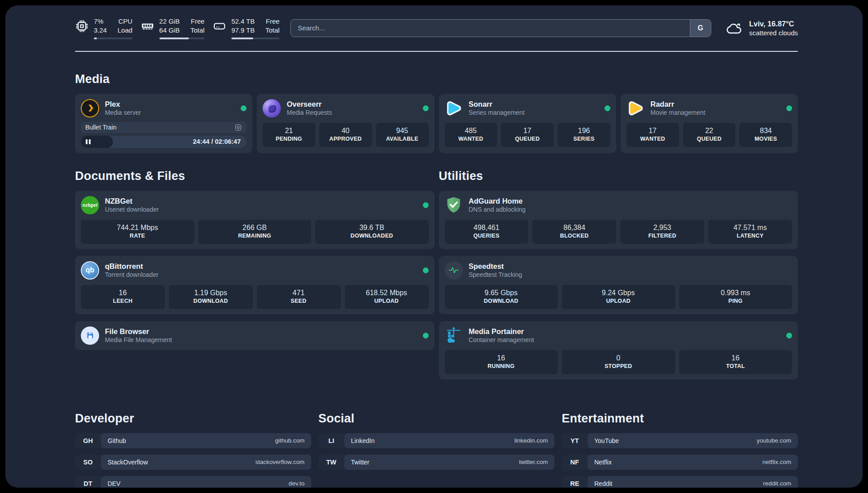 The image size is (868, 493). Describe the element at coordinates (736, 301) in the screenshot. I see `stat-label: PING` at that location.